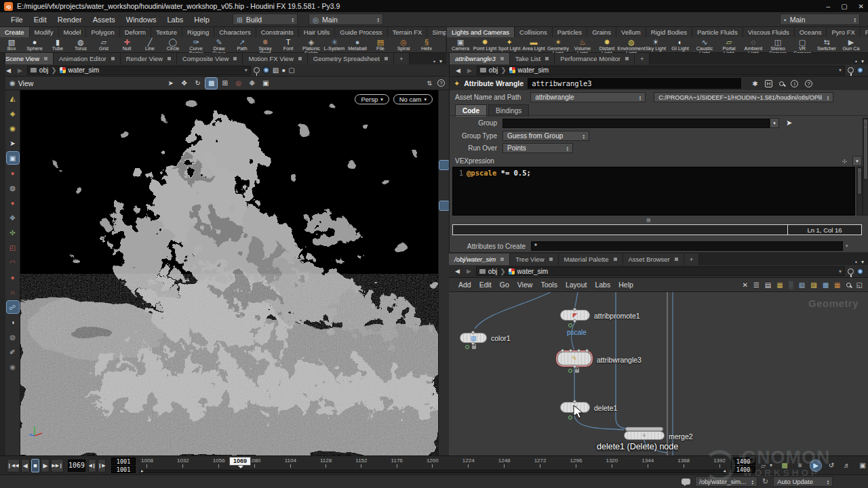 This screenshot has width=868, height=488. I want to click on shelf-tab: Pyro FX, so click(844, 33).